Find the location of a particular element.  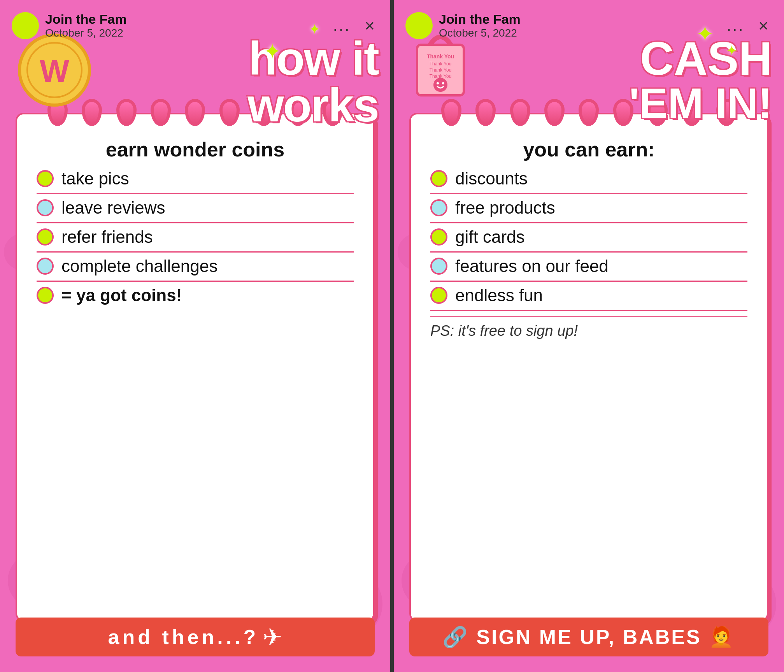

list-item: leave reviews is located at coordinates (195, 211).